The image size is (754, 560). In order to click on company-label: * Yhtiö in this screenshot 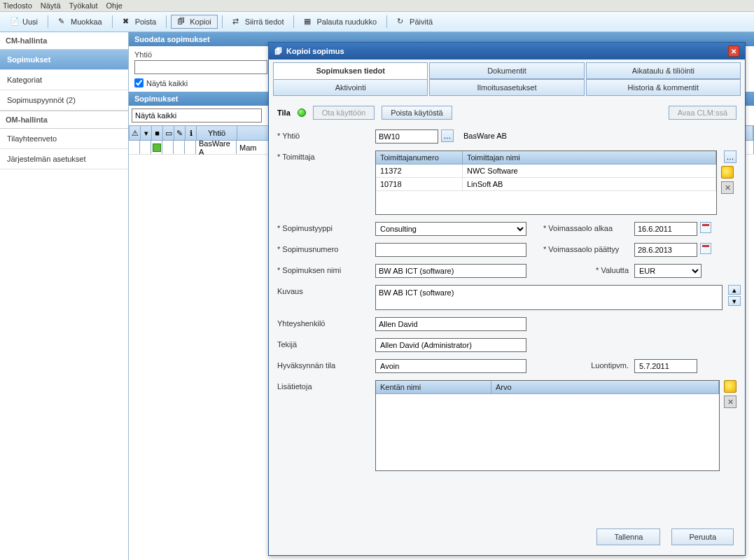, I will do `click(326, 134)`.